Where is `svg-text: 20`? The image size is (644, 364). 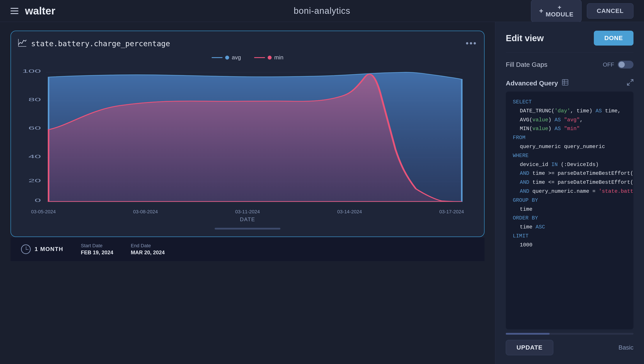 svg-text: 20 is located at coordinates (35, 180).